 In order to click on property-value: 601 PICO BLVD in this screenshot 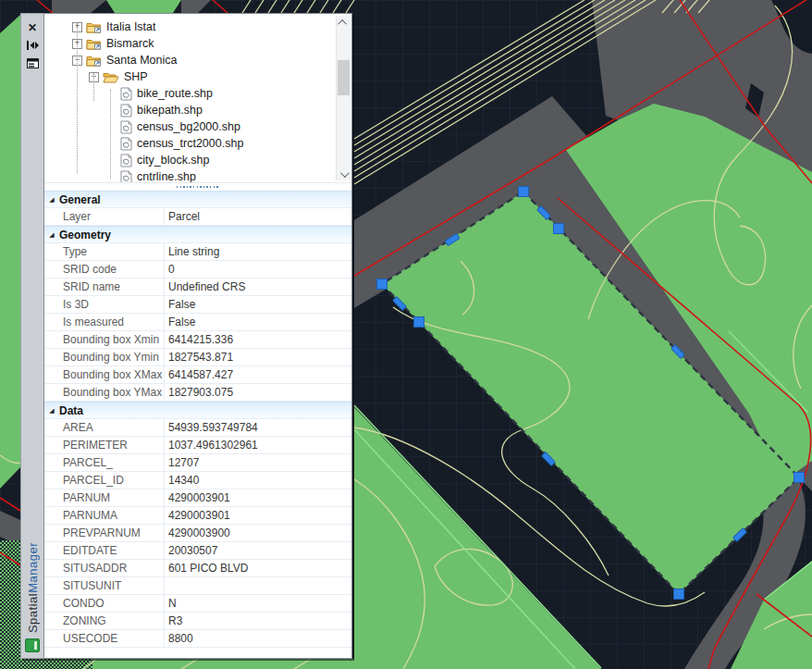, I will do `click(257, 568)`.